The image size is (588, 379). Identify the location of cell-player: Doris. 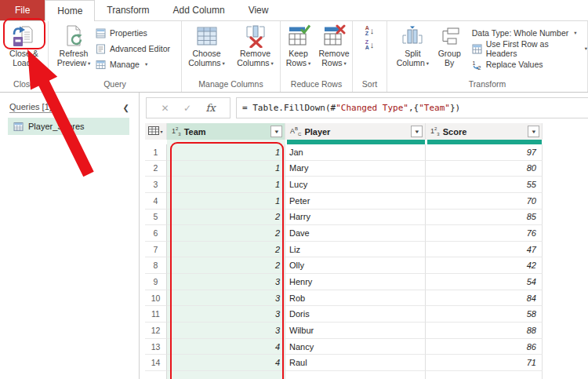
(356, 314).